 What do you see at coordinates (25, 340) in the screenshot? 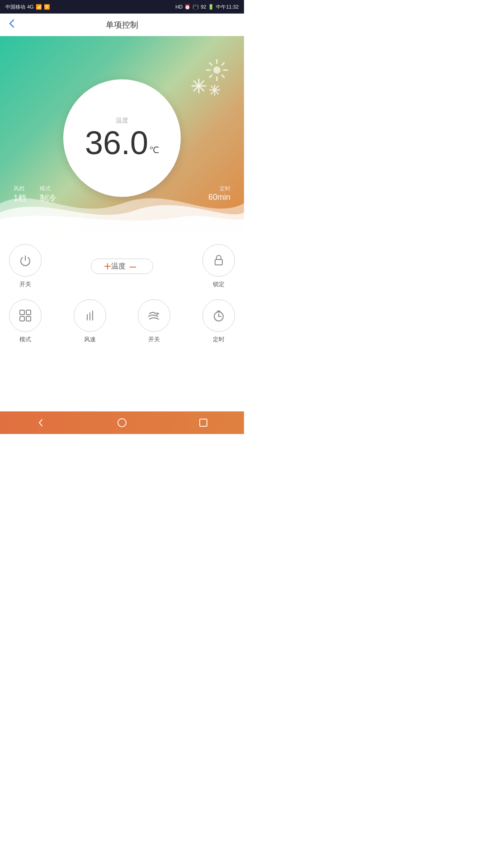
I see `mode-btn-label: 模式` at bounding box center [25, 340].